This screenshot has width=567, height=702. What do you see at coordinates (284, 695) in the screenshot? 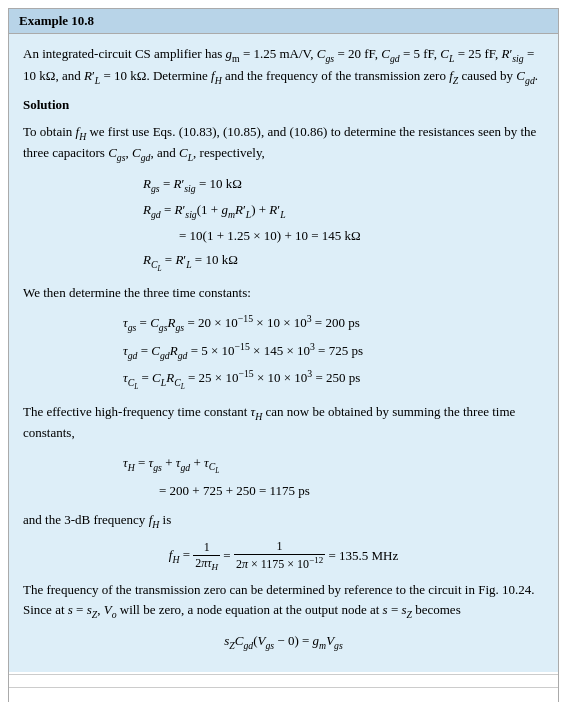
I see `content-bottom: Thus sZ = gm Cgd and fZ = gm 2πCgd = 1.2…` at bounding box center [284, 695].